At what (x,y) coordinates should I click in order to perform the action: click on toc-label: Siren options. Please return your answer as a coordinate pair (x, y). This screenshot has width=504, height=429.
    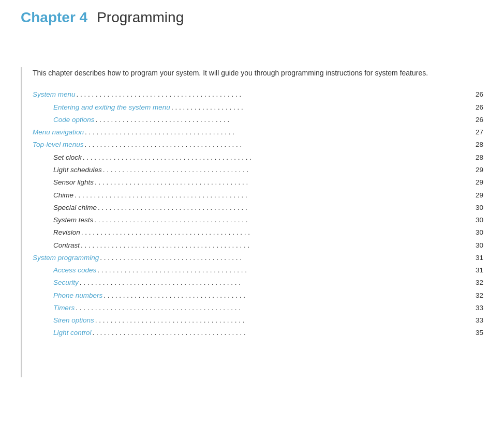
    Looking at the image, I should click on (73, 320).